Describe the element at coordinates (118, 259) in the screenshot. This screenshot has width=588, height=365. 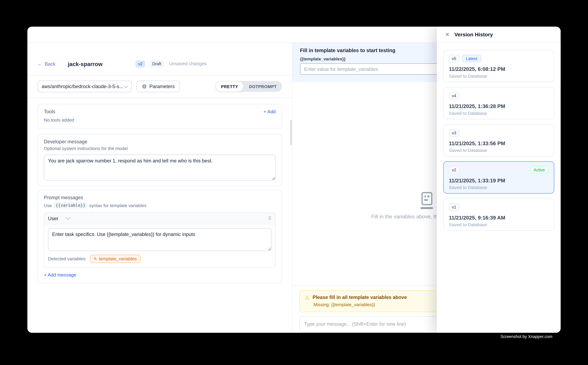
I see `template-variable-chip-label: template_variables` at that location.